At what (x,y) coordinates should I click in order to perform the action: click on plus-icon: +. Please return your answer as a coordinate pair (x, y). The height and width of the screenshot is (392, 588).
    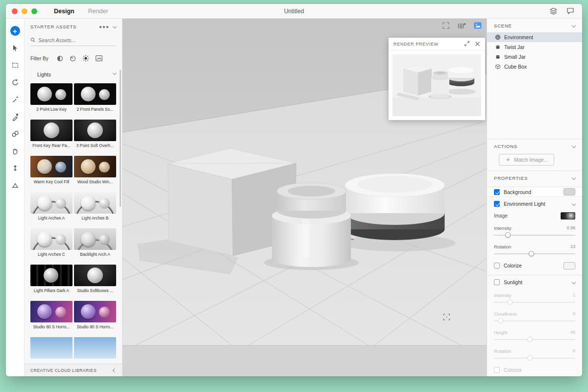
    Looking at the image, I should click on (15, 31).